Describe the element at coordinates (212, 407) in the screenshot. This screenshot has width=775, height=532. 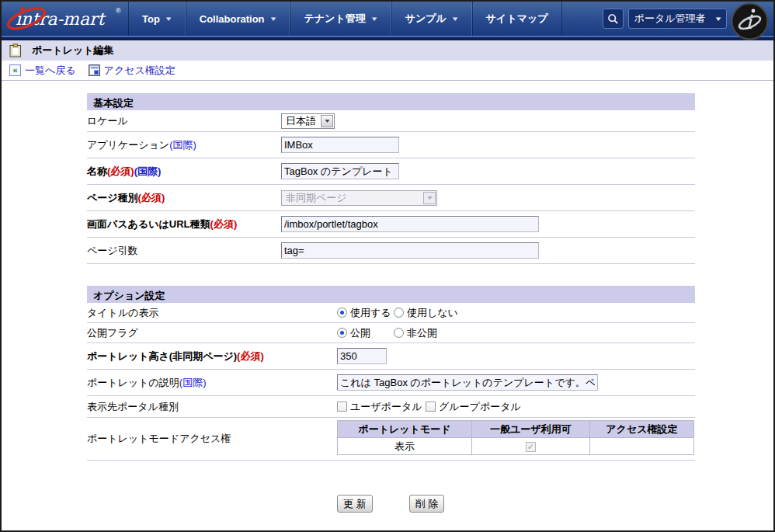
I see `field-label-portal-type: 表示先ポータル種別` at that location.